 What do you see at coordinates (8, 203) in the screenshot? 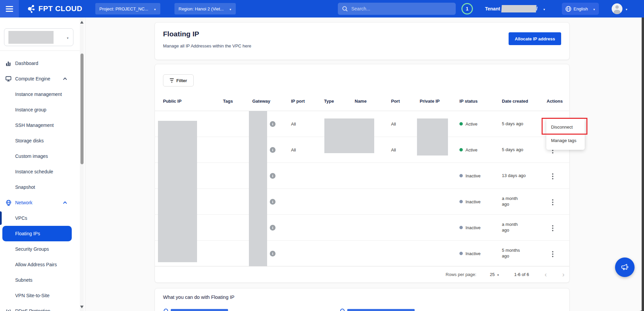
I see `network-globe-icon` at bounding box center [8, 203].